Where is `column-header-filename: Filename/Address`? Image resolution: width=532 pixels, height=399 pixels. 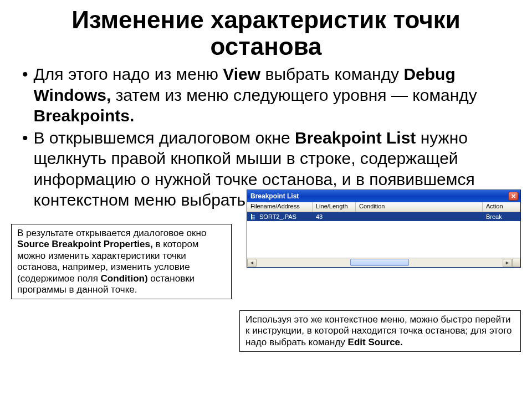
column-header-filename: Filename/Address is located at coordinates (280, 207).